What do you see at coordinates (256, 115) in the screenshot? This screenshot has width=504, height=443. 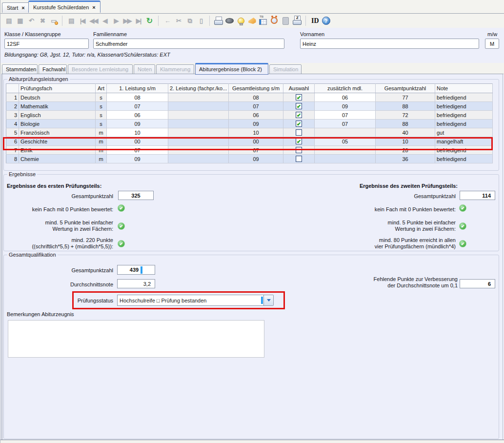 I see `cell-gesamt: 06` at bounding box center [256, 115].